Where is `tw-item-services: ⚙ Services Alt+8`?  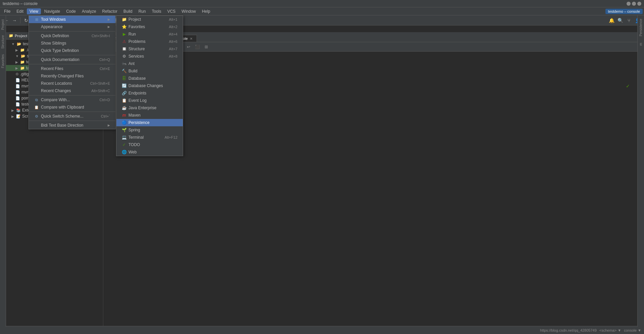 tw-item-services: ⚙ Services Alt+8 is located at coordinates (150, 56).